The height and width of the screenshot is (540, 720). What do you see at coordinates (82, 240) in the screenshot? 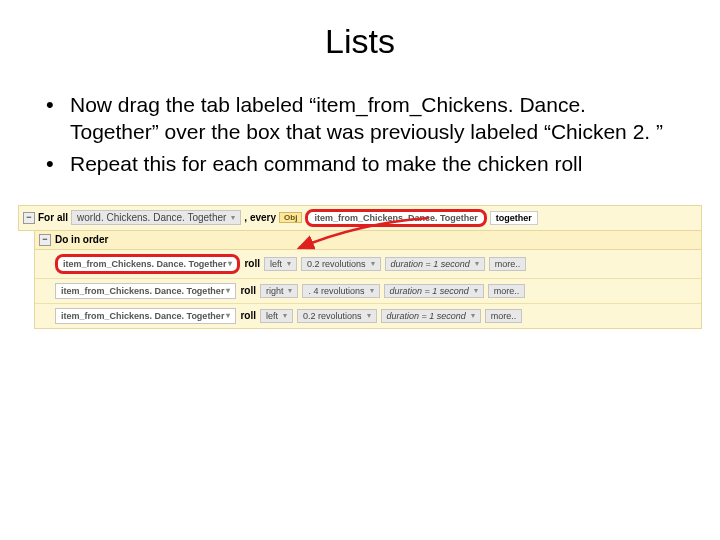
I see `do-in-order-keyword: Do in order` at bounding box center [82, 240].